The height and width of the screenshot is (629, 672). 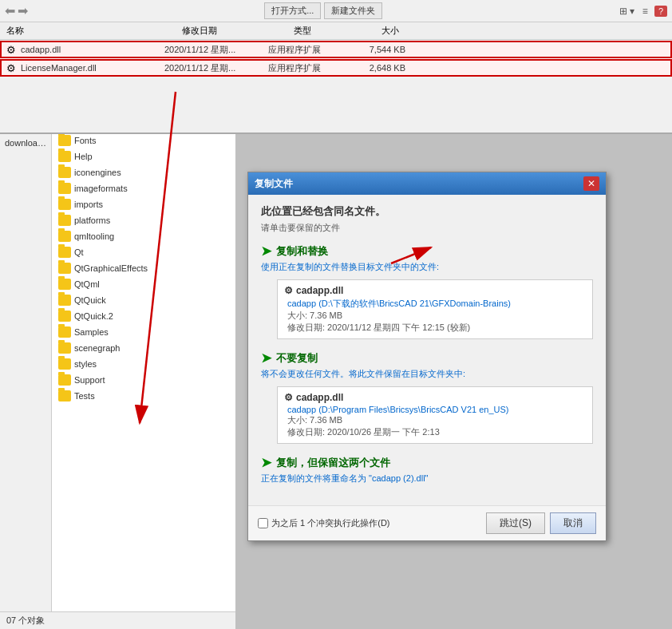 What do you see at coordinates (627, 11) in the screenshot?
I see `view-toggle: ⊞ ▾` at bounding box center [627, 11].